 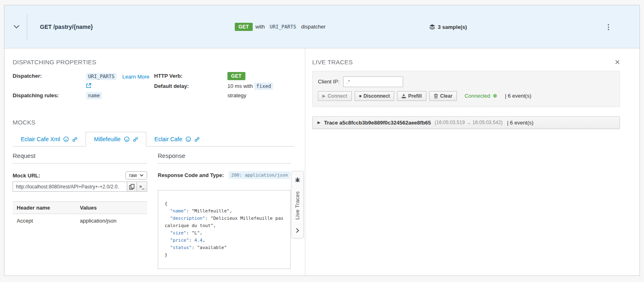 What do you see at coordinates (132, 187) in the screenshot?
I see `copy-icon` at bounding box center [132, 187].